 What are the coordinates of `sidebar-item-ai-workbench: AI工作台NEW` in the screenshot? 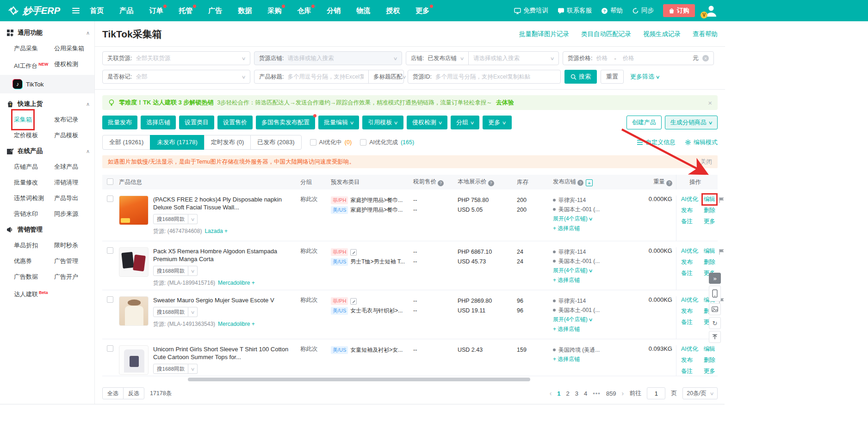 It's located at (31, 64).